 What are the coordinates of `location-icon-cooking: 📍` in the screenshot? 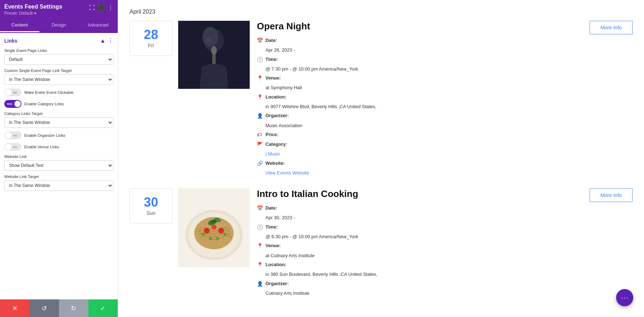 It's located at (260, 265).